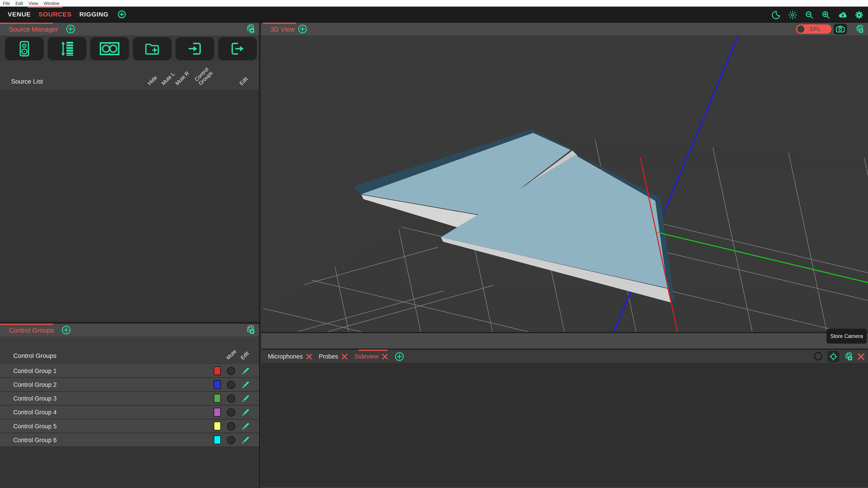 The height and width of the screenshot is (488, 868). What do you see at coordinates (51, 3) in the screenshot?
I see `menu-window: Window` at bounding box center [51, 3].